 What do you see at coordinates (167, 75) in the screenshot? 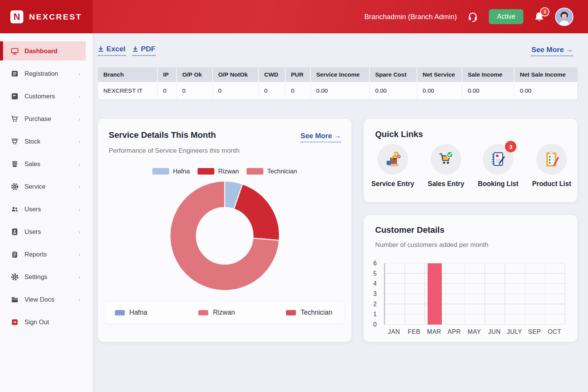
I see `col-ip: IP` at bounding box center [167, 75].